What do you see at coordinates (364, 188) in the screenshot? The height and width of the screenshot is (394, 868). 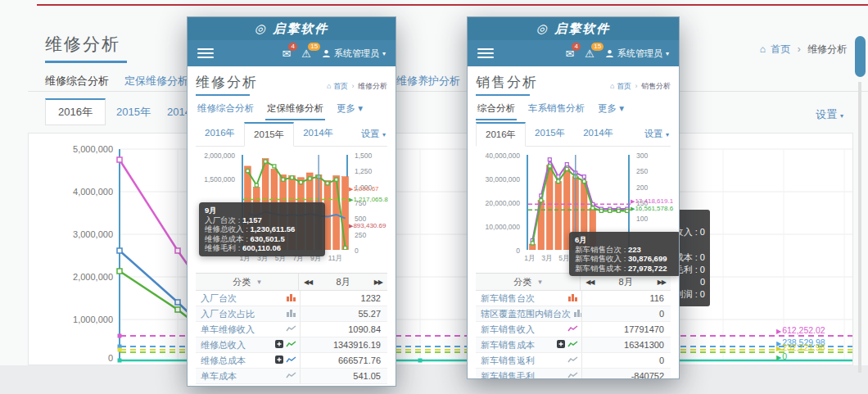 I see `series-end-label: ▶1,090.67` at bounding box center [364, 188].